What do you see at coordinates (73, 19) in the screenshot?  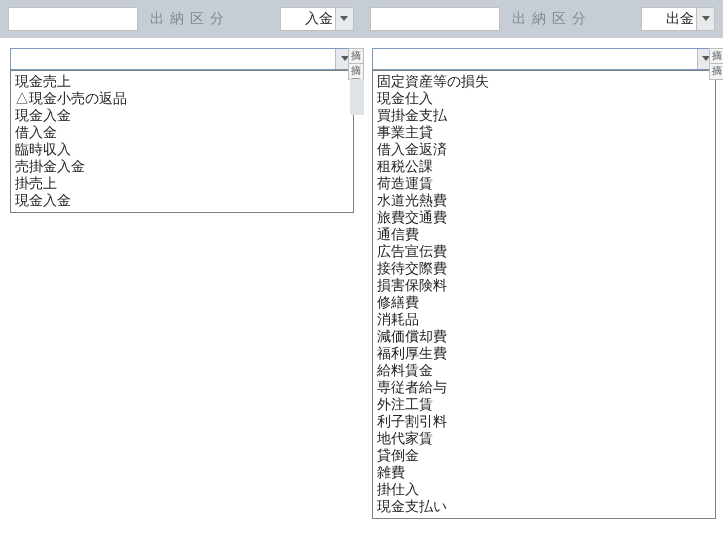 I see `left-text-field` at bounding box center [73, 19].